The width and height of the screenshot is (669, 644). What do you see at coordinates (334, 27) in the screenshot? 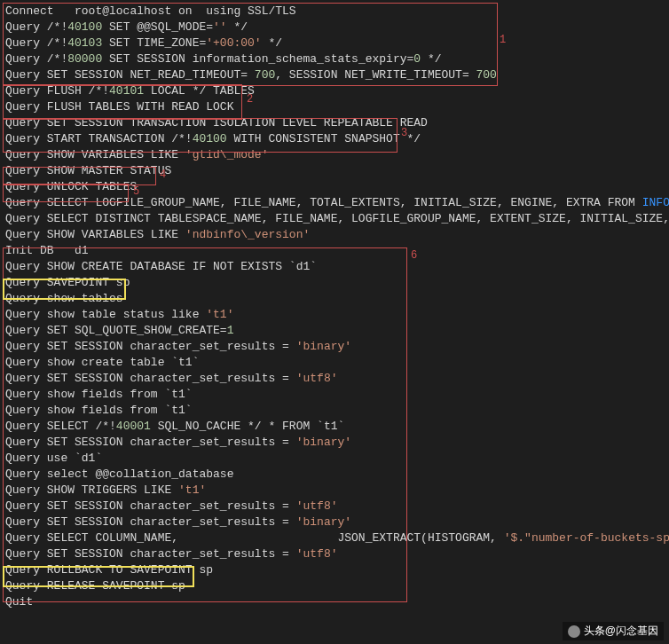
I see `log-line: Query /*!40100 SET @@SQL_MODE='' */` at bounding box center [334, 27].